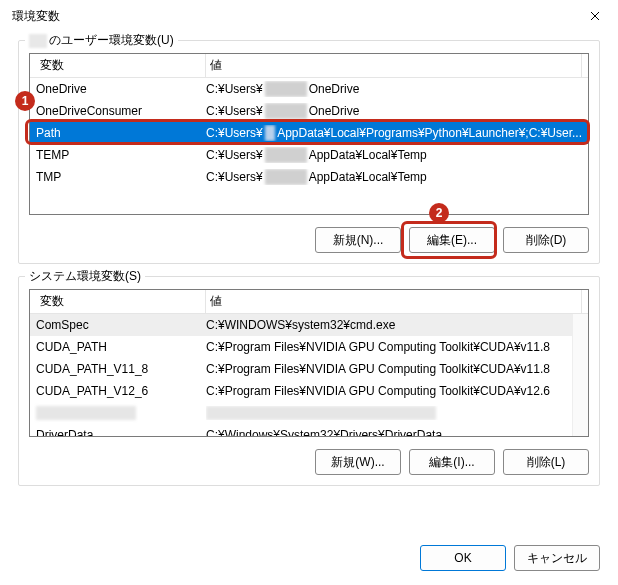 The height and width of the screenshot is (585, 618). Describe the element at coordinates (102, 40) in the screenshot. I see `user-group-legend: のユーザー環境変数(U)` at that location.